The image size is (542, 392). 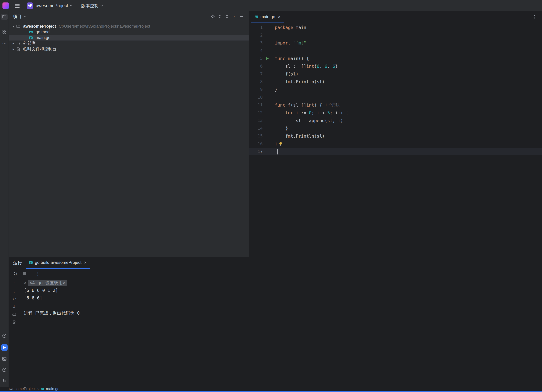 I want to click on line-number: 6, so click(x=256, y=66).